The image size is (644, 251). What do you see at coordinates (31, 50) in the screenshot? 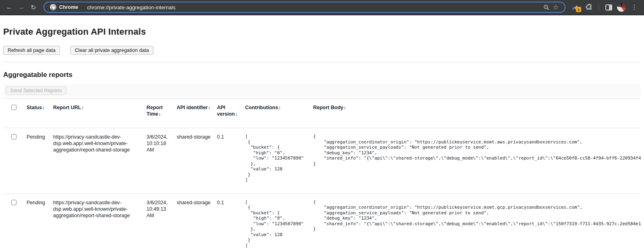
I see `refresh-all-button: Refresh all page data` at bounding box center [31, 50].